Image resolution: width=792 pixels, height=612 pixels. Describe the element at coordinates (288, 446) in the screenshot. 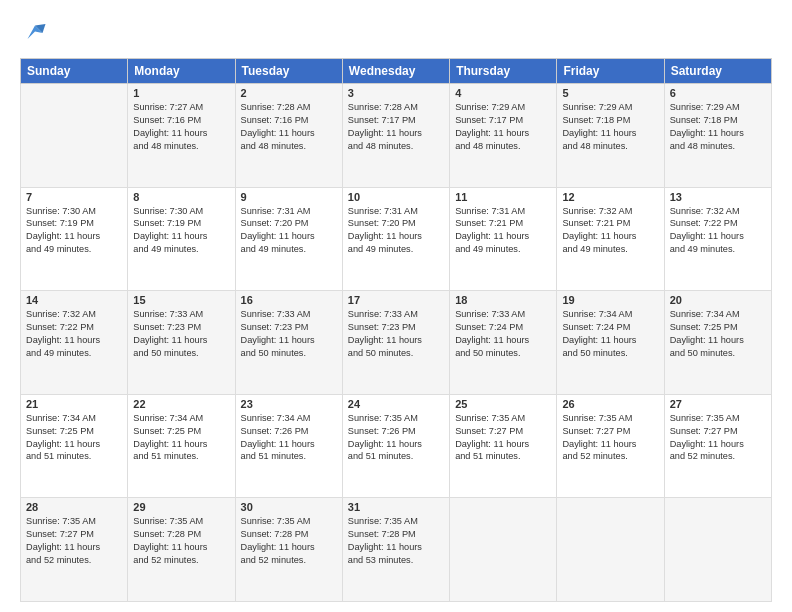

I see `calendar-cell: 23Sunrise: 7:34 AM Sunset: 7:26 PM Dayli…` at that location.